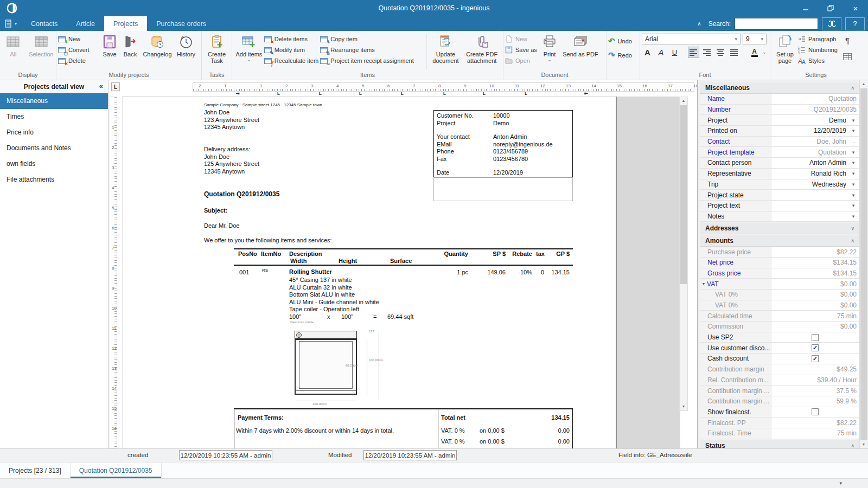  Describe the element at coordinates (54, 149) in the screenshot. I see `sidebar-item-documents-and-notes: Documents and Notes` at that location.